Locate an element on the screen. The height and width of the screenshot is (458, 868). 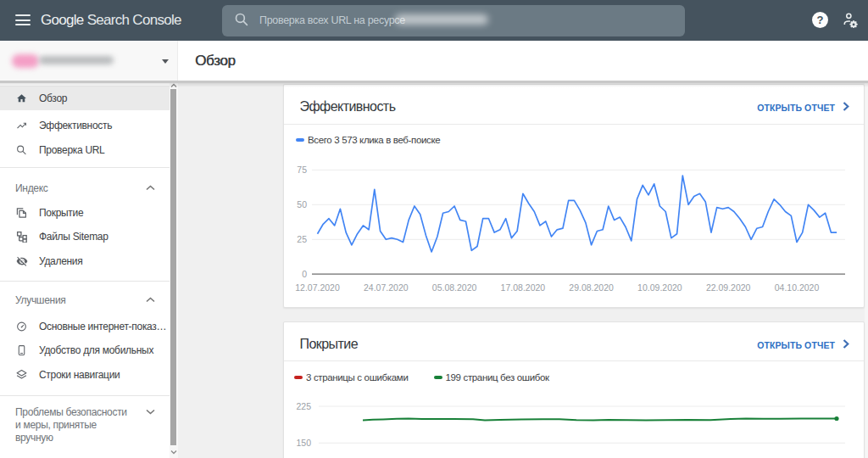
svg-text: 17.08.2020 is located at coordinates (524, 288).